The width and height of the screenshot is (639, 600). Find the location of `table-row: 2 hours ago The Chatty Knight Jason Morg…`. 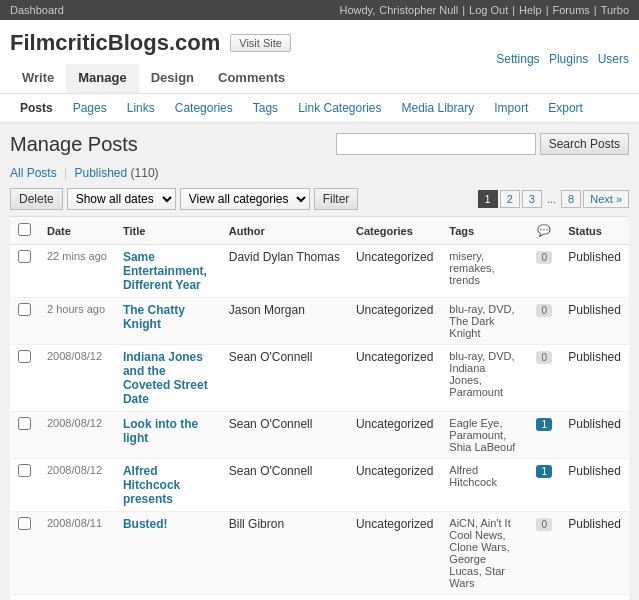

table-row: 2 hours ago The Chatty Knight Jason Morg… is located at coordinates (320, 322).